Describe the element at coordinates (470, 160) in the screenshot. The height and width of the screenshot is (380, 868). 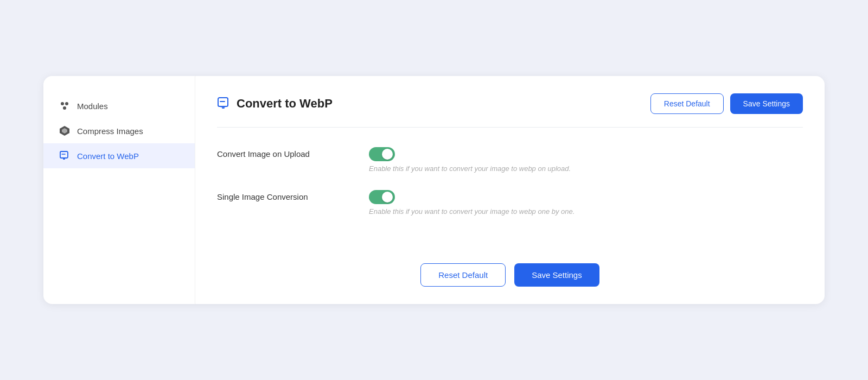
I see `setting-control-convert-on-upload: Enable this if you want to convert your …` at that location.